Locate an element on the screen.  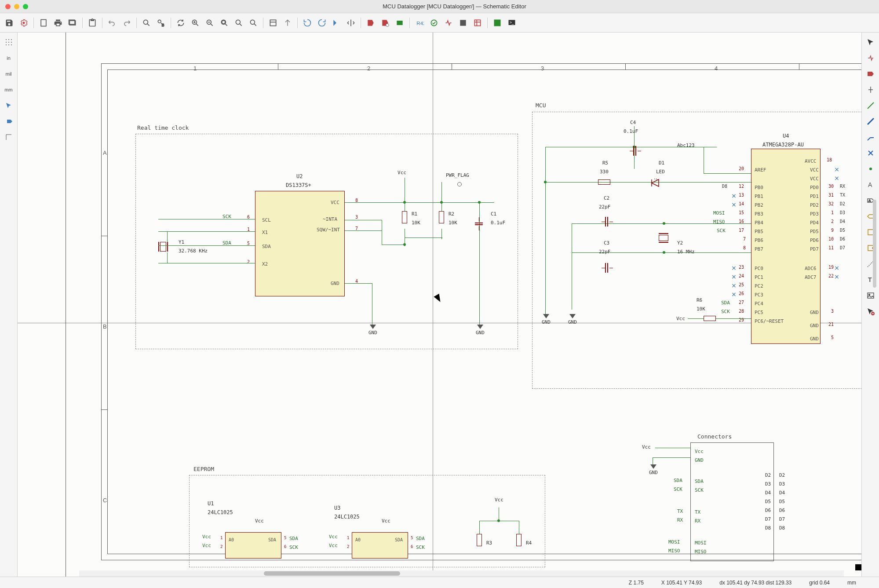
hierarchy-icon is located at coordinates (273, 23).